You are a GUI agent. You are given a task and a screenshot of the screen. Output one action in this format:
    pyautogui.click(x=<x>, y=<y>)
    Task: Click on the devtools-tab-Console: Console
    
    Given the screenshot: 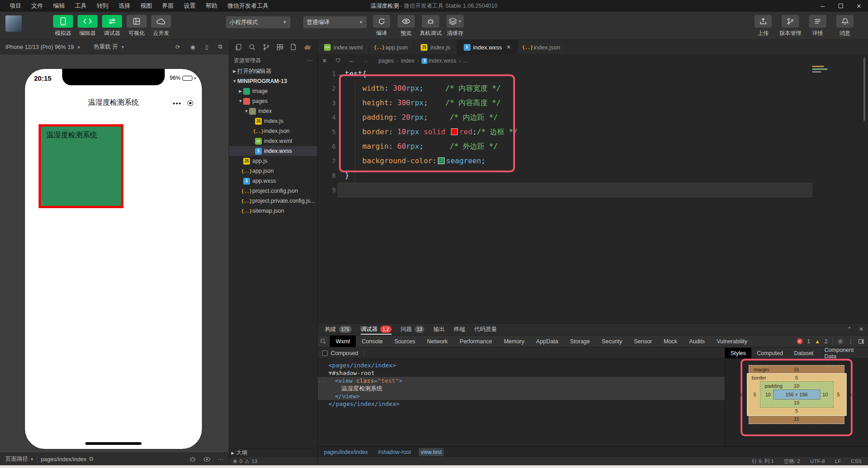 What is the action you would take?
    pyautogui.click(x=372, y=341)
    